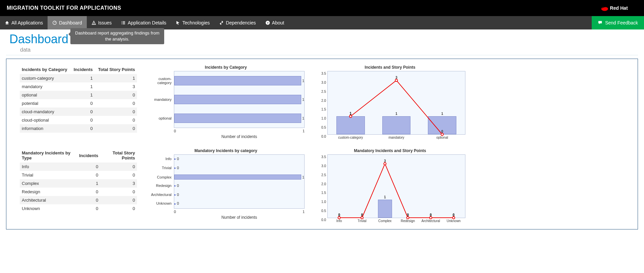  What do you see at coordinates (396, 186) in the screenshot?
I see `line-overlay` at bounding box center [396, 186].